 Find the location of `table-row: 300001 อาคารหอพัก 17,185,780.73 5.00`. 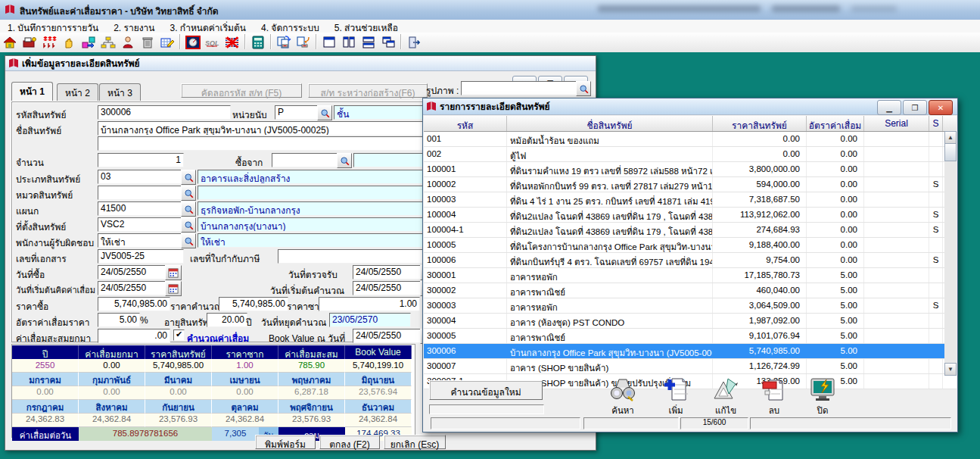

table-row: 300001 อาคารหอพัก 17,185,780.73 5.00 is located at coordinates (690, 276).